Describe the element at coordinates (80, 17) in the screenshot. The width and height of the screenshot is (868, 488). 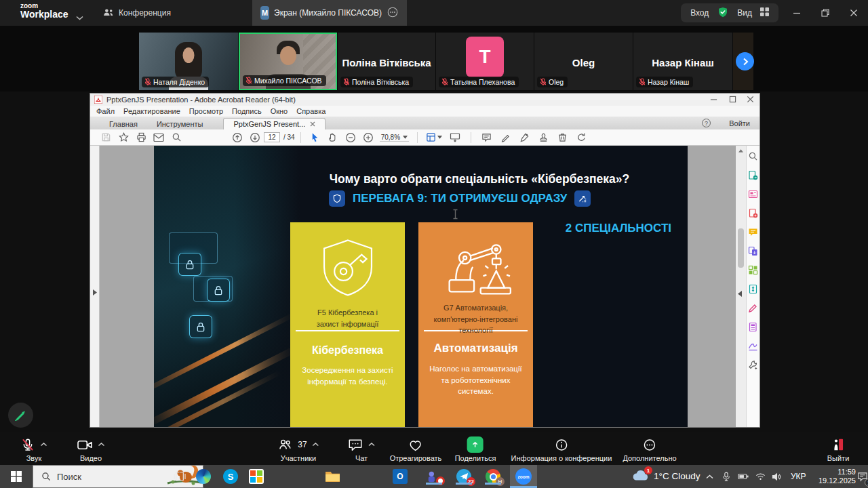
I see `chevron-down-icon` at that location.